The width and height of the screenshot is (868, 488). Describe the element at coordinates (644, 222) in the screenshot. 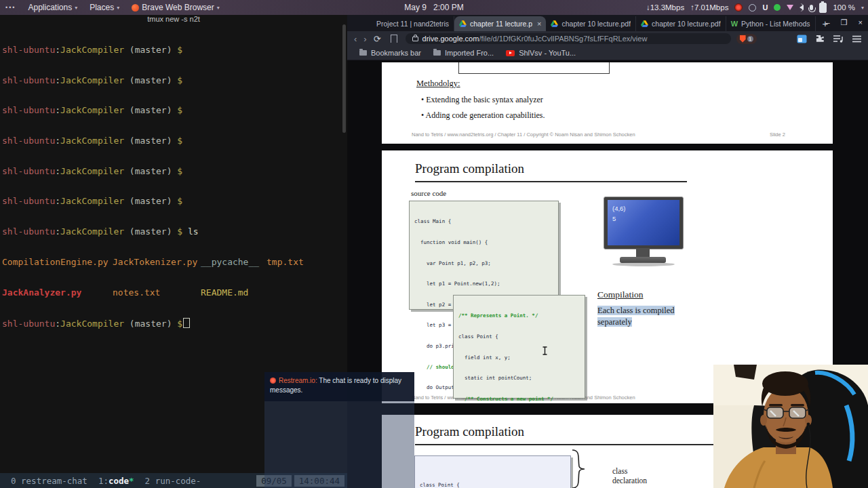

I see `monitor-screen: (4,6) 5` at that location.